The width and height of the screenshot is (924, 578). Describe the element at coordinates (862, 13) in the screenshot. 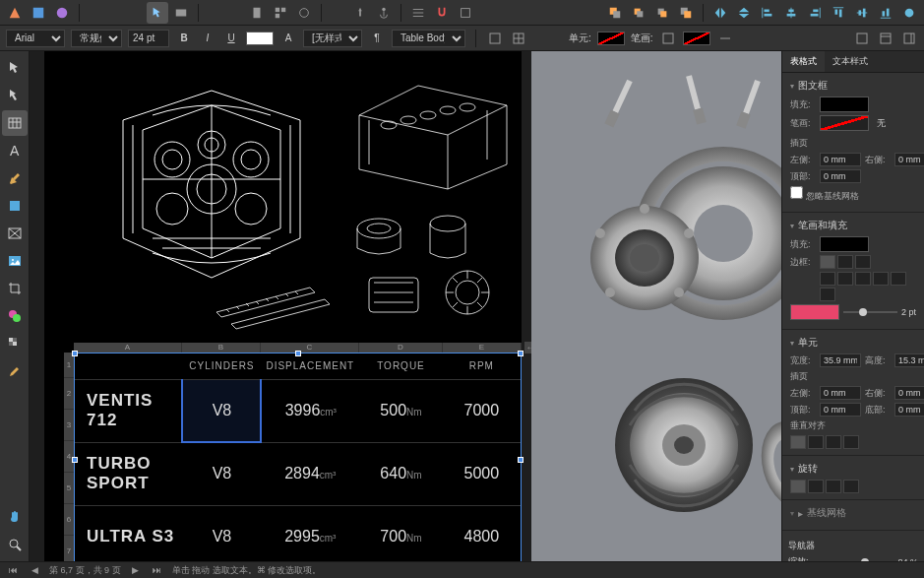

I see `align-middle-icon` at that location.